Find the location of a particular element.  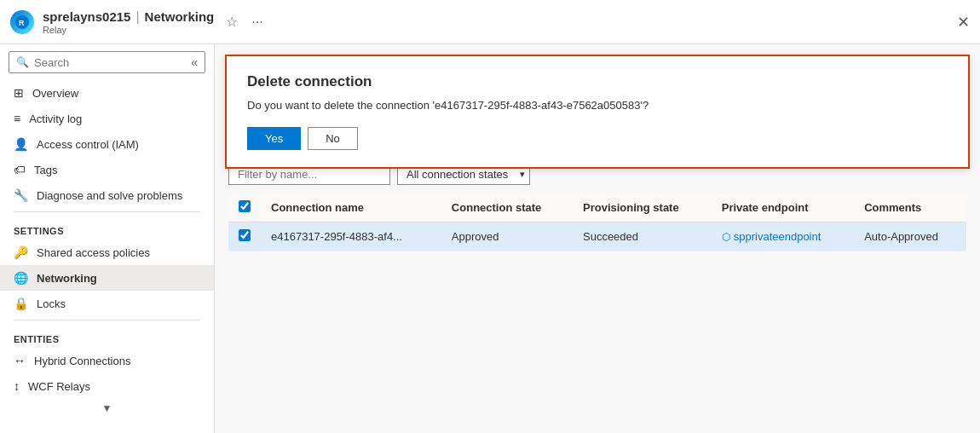

dialog-title: Delete connection is located at coordinates (597, 82).